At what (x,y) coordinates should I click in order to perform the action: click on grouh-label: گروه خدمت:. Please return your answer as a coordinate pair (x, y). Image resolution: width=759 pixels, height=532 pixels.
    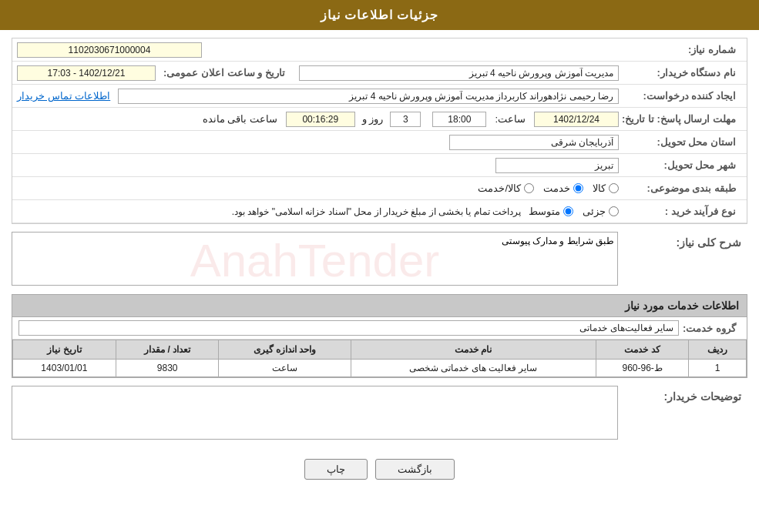
    Looking at the image, I should click on (710, 328).